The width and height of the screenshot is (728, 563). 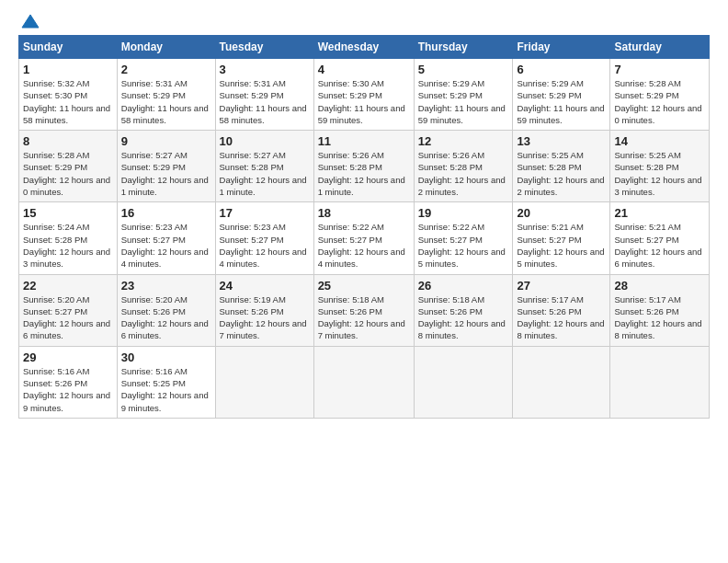 I want to click on day-info: Sunrise: 5:20 AMSunset: 5:27 PMDaylight:…, so click(x=68, y=318).